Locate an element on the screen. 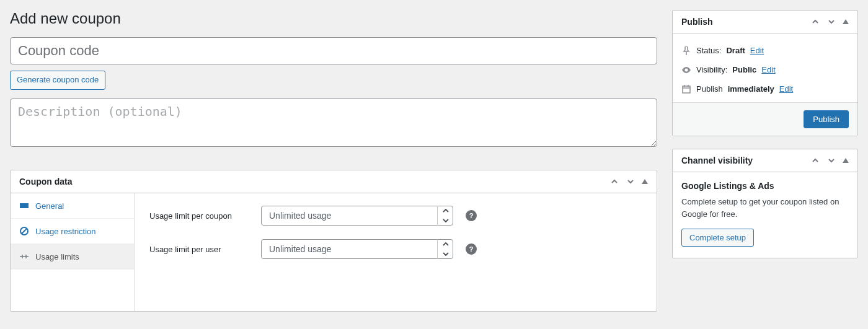 This screenshot has width=868, height=329. coupon-code-input is located at coordinates (334, 51).